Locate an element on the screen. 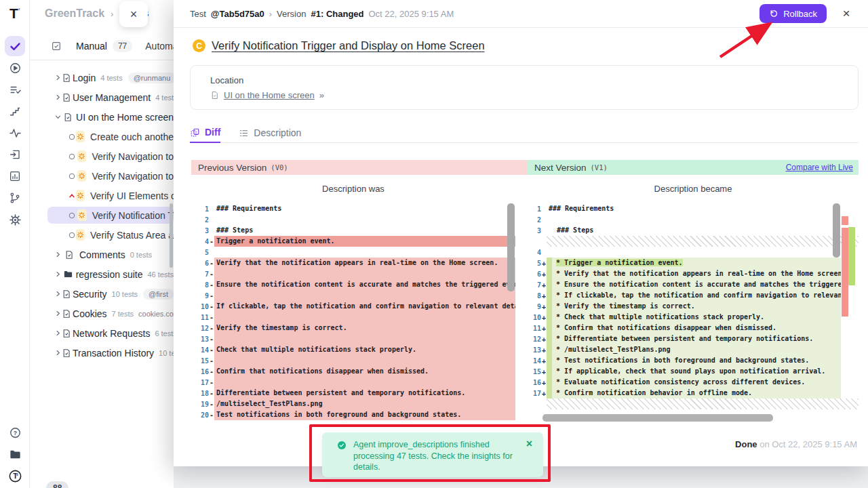 The image size is (868, 488). right-pane-caption: Description became is located at coordinates (693, 188).